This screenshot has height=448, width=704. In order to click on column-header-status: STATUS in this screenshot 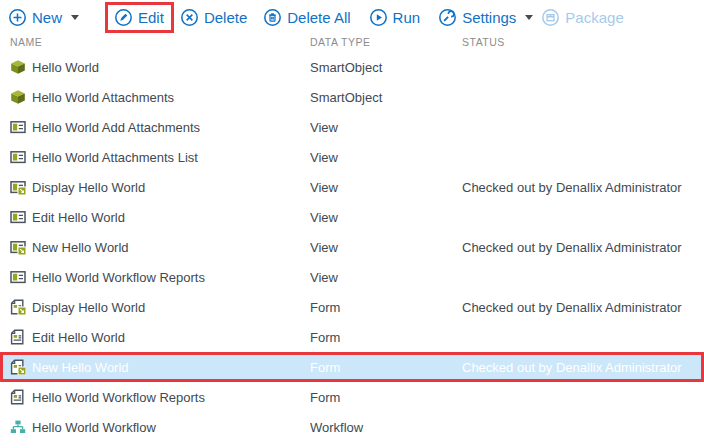, I will do `click(583, 42)`.